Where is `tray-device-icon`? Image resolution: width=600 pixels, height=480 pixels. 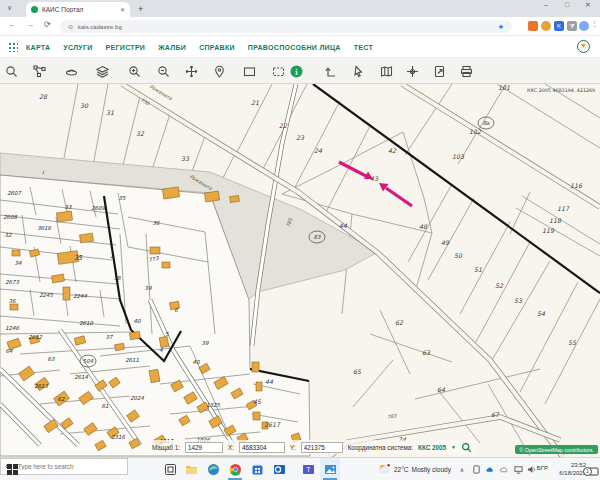
tray-device-icon is located at coordinates (476, 469).